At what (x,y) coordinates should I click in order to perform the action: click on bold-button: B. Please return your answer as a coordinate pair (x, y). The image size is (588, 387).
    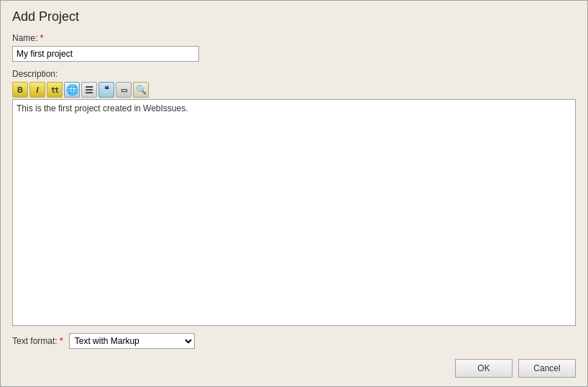
    Looking at the image, I should click on (20, 90).